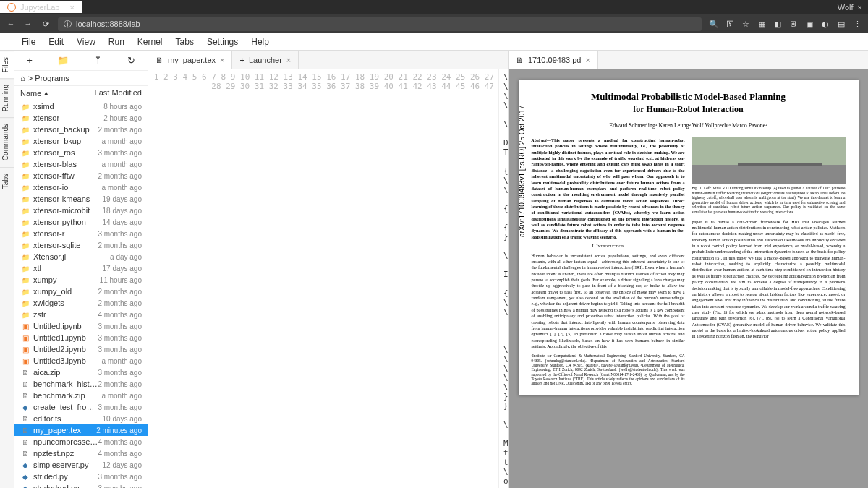  I want to click on file-row: Untitled.ipynb3 months ago, so click(81, 326).